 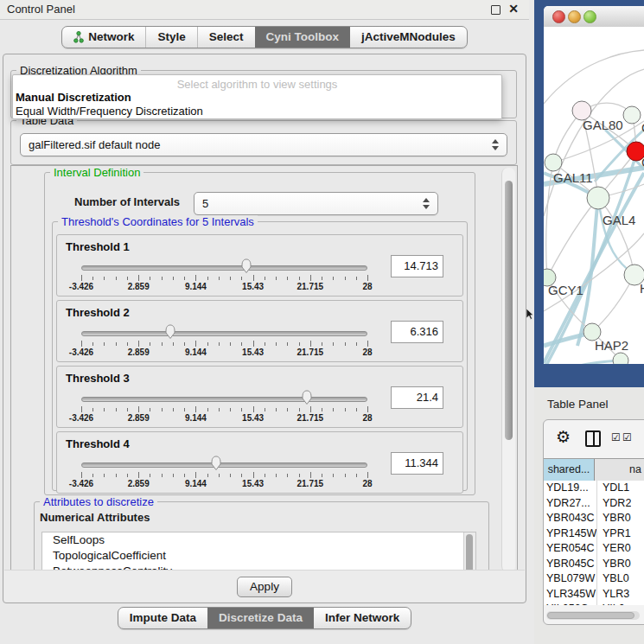 What do you see at coordinates (265, 37) in the screenshot?
I see `top-tab-bar: NetworkStyleSelectCyni ToolboxjActiveMNo…` at bounding box center [265, 37].